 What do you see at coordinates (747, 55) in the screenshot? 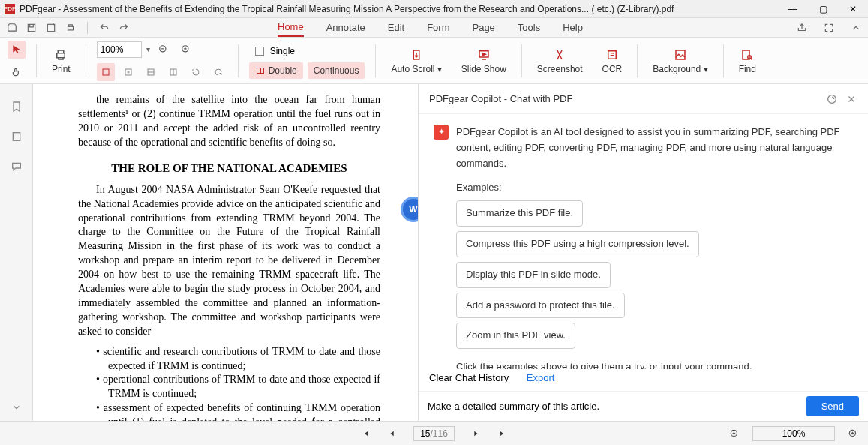
I see `find-icon` at bounding box center [747, 55].